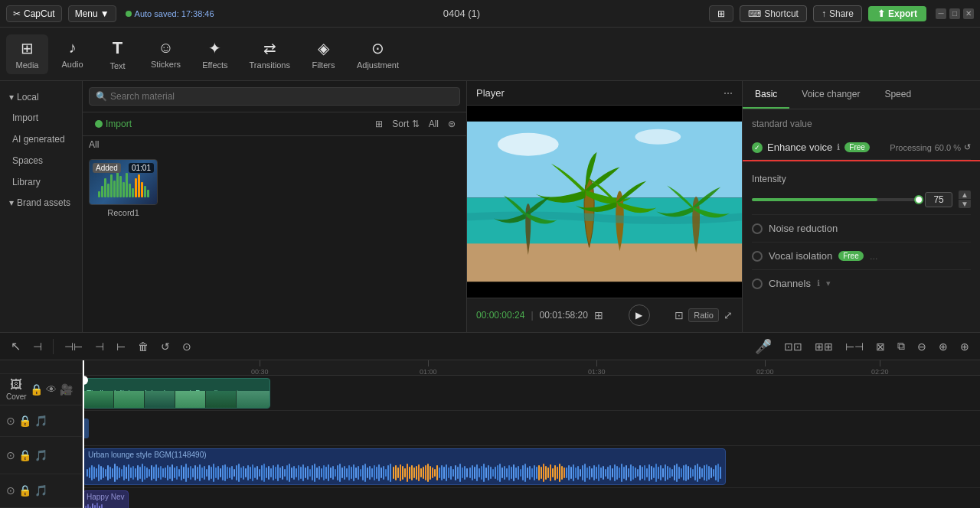  What do you see at coordinates (17, 389) in the screenshot?
I see `cover-button: 🖼 Cover` at bounding box center [17, 389].